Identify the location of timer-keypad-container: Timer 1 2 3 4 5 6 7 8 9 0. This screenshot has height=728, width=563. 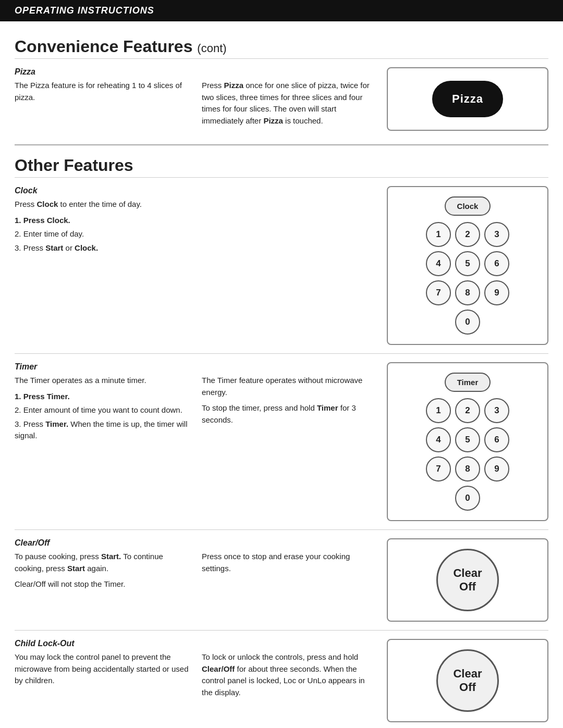
(468, 442).